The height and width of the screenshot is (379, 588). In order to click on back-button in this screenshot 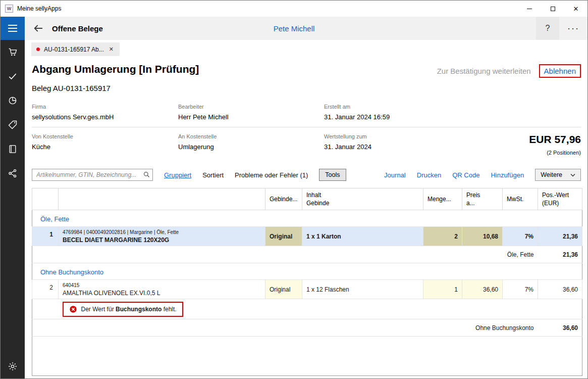, I will do `click(38, 28)`.